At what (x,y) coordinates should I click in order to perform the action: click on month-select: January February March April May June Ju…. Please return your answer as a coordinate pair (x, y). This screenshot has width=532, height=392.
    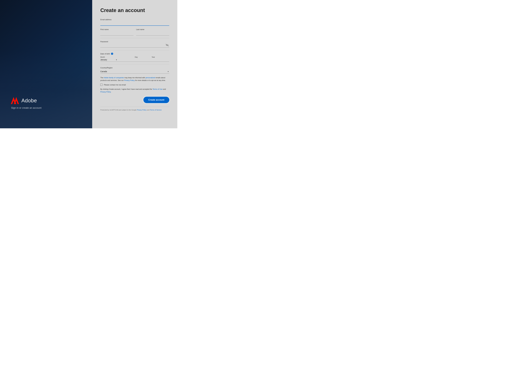
    Looking at the image, I should click on (109, 60).